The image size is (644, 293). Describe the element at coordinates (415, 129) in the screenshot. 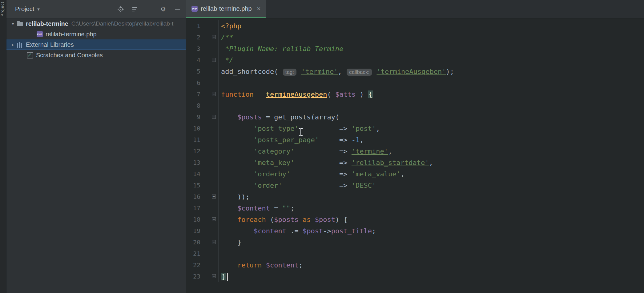

I see `code-line-10: 10 'post_type' => 'post',` at that location.